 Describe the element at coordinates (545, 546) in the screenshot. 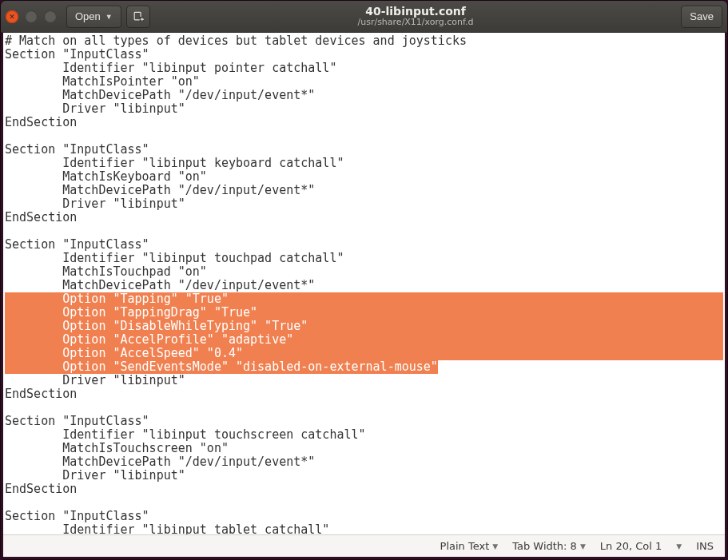

I see `tab-width-label: Tab Width: 8` at that location.